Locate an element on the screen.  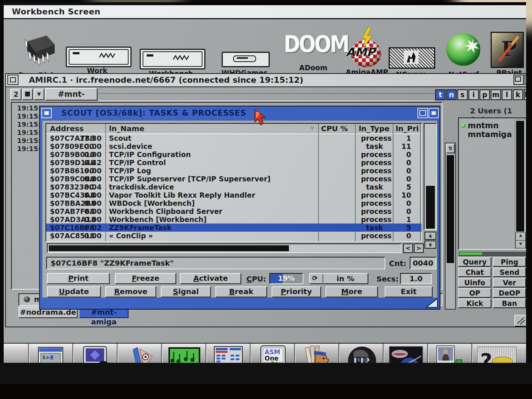
activate-button: Activate is located at coordinates (211, 279).